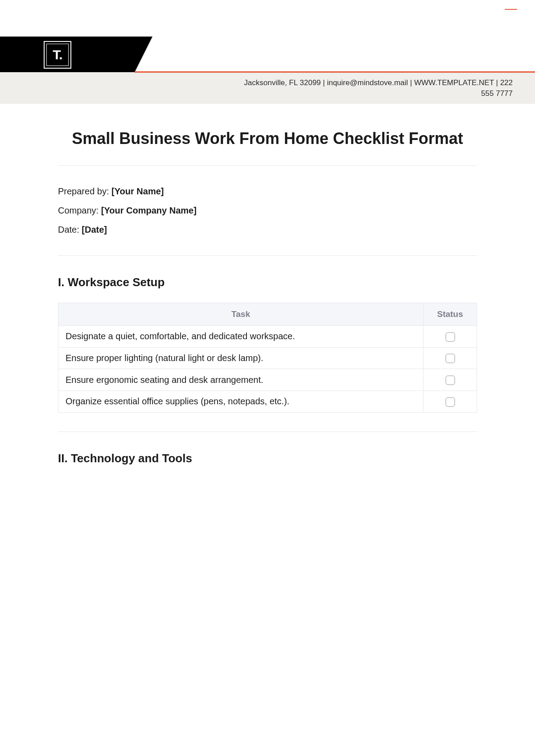 The height and width of the screenshot is (756, 535). What do you see at coordinates (268, 314) in the screenshot?
I see `table-header-row: Task Status` at bounding box center [268, 314].